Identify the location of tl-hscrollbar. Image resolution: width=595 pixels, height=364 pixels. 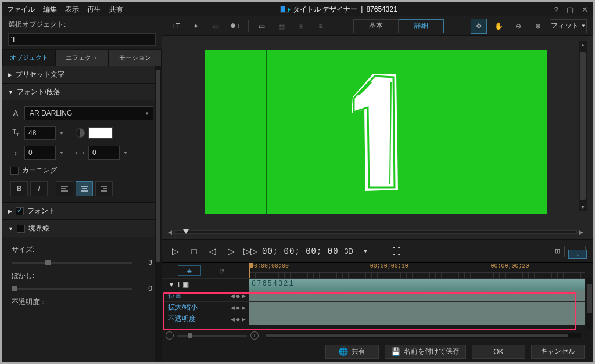
(423, 336).